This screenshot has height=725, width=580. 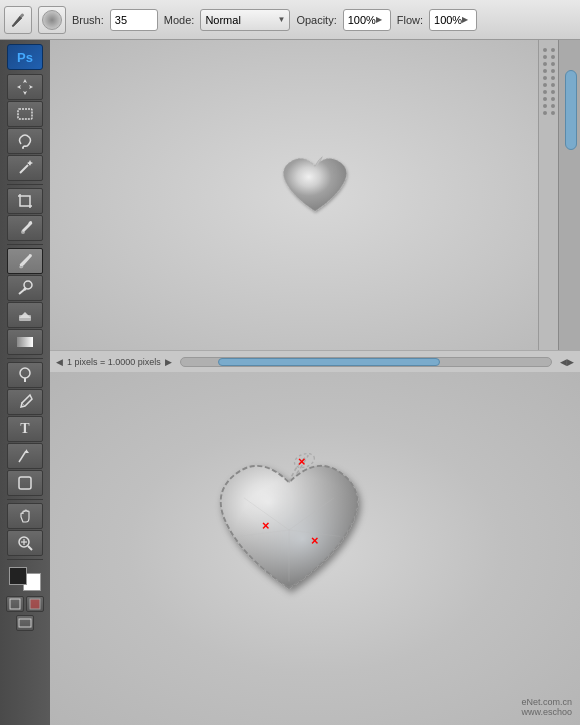 What do you see at coordinates (25, 288) in the screenshot?
I see `clone-stamp-tool` at bounding box center [25, 288].